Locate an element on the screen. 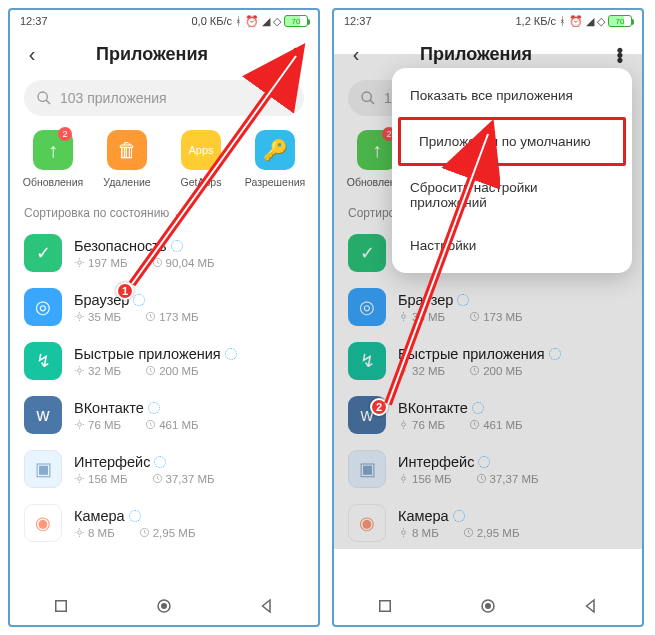 This screenshot has height=635, width=655. app-name: Интерфейс is located at coordinates (112, 462).